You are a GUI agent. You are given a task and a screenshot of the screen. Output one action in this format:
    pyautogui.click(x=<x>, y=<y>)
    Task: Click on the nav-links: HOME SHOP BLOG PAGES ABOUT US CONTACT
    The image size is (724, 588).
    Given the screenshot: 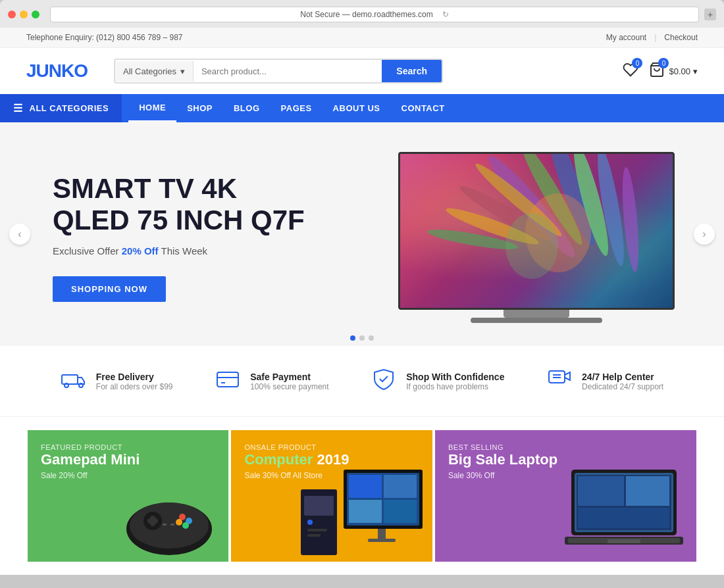 What is the action you would take?
    pyautogui.click(x=292, y=108)
    